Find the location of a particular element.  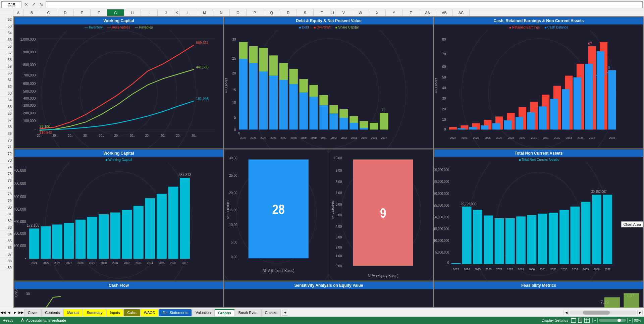

zoom-out-btn: − is located at coordinates (595, 320).